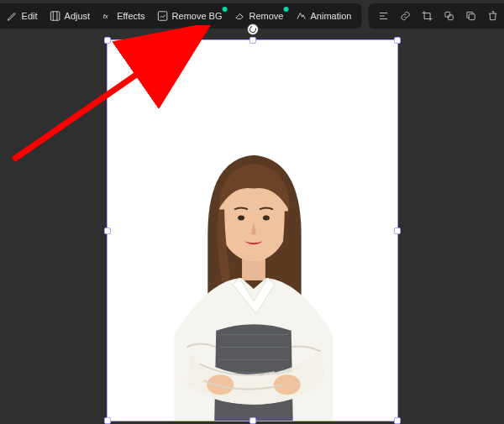 The image size is (504, 424). What do you see at coordinates (397, 40) in the screenshot?
I see `resize-handle-tr` at bounding box center [397, 40].